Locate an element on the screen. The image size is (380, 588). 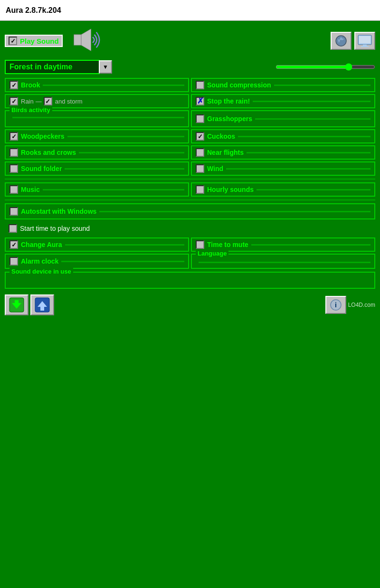
top-row: Play Sound is located at coordinates (190, 41).